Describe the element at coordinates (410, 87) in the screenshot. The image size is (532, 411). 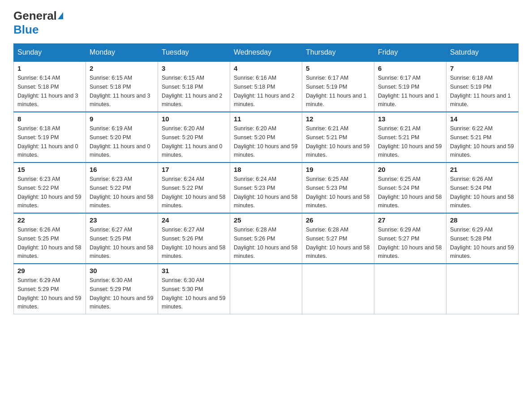
I see `calendar-cell: 6 Sunrise: 6:17 AMSunset: 5:19 PMDayligh…` at that location.